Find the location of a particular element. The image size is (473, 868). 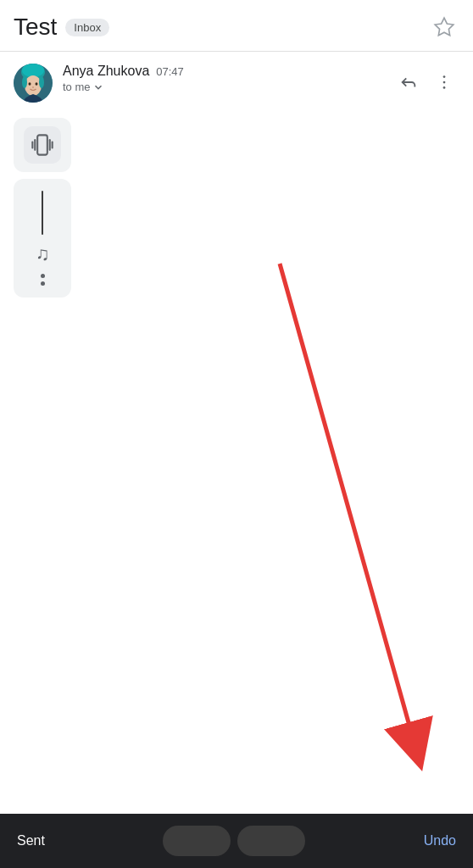

sender-name: Anya Zhukova is located at coordinates (106, 71).